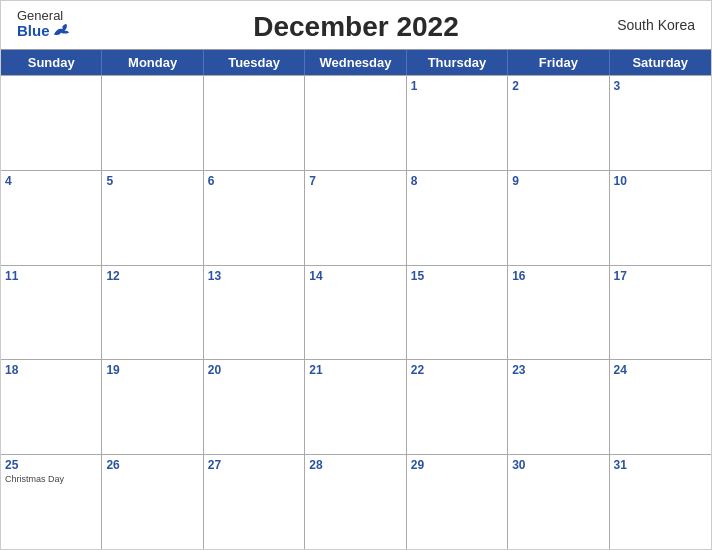 This screenshot has height=550, width=712. What do you see at coordinates (51, 480) in the screenshot?
I see `day-event: Christmas Day` at bounding box center [51, 480].